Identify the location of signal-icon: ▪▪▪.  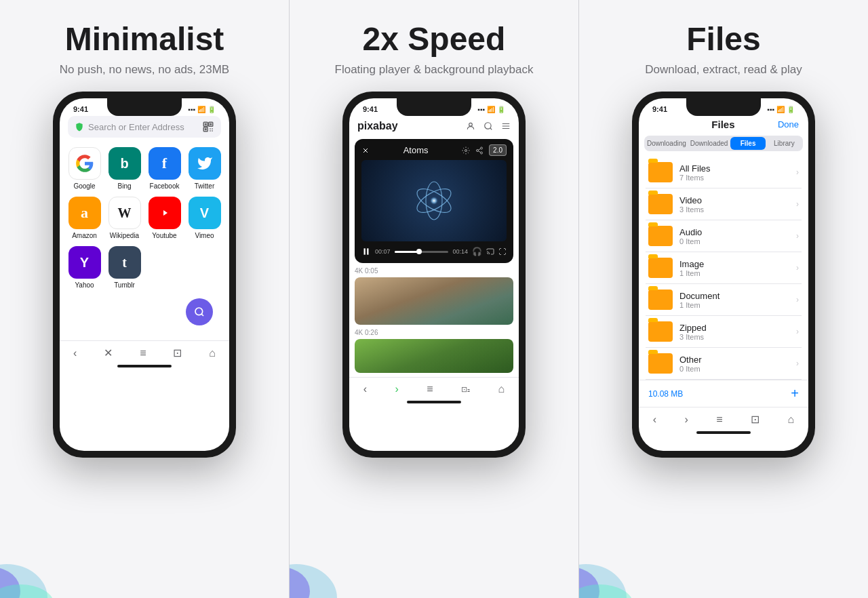
(191, 110).